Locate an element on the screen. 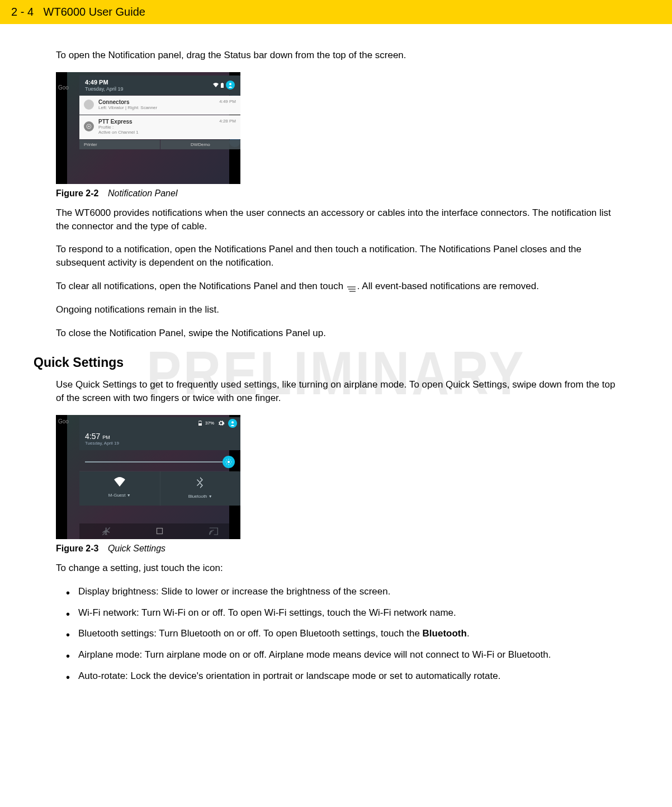 The width and height of the screenshot is (672, 807). guide-title: WT6000 User Guide is located at coordinates (94, 12).